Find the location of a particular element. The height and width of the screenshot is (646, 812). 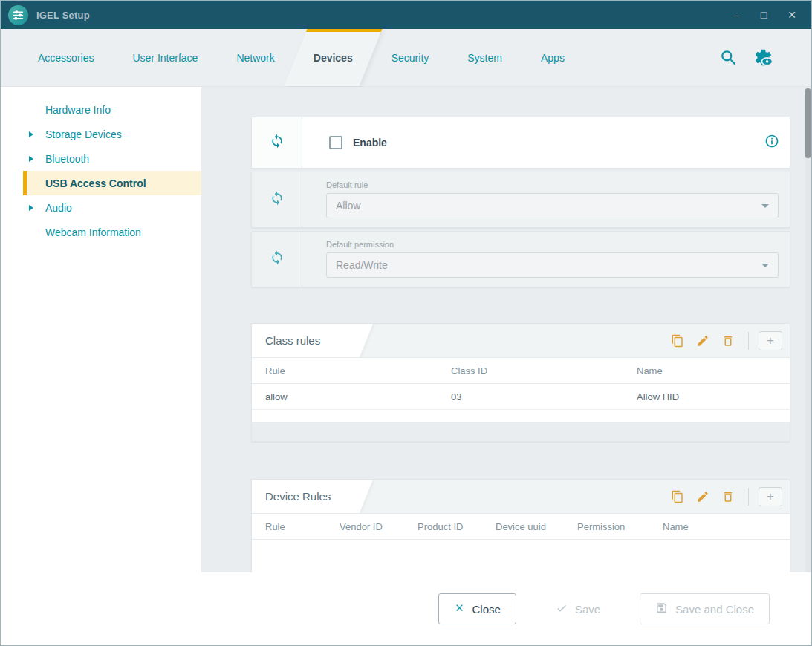

table-row: allow 03 Allow HID is located at coordinates (521, 397).